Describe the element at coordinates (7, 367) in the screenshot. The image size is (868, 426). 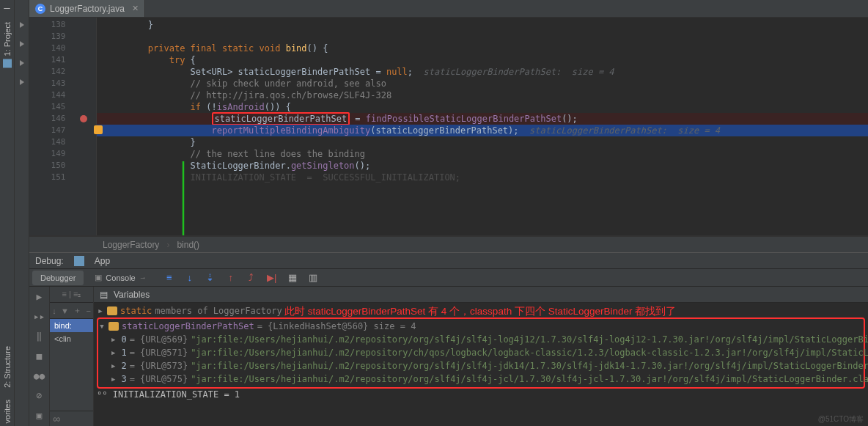
I see `tool-structure: 2: Structure` at that location.